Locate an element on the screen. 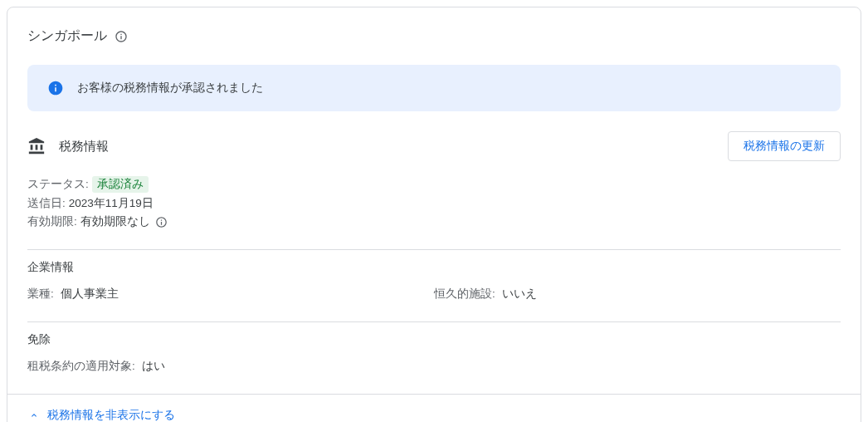 The height and width of the screenshot is (422, 868). card-footer: 税務情報を非表示にする is located at coordinates (434, 408).